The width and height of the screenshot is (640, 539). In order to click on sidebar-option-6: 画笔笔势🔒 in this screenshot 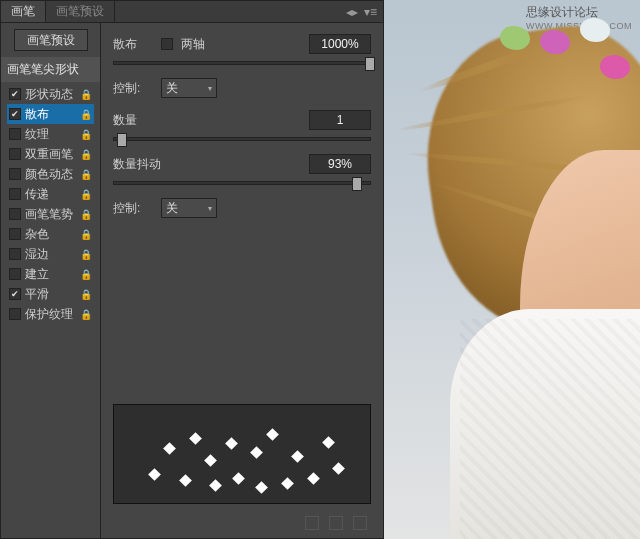, I will do `click(50, 214)`.